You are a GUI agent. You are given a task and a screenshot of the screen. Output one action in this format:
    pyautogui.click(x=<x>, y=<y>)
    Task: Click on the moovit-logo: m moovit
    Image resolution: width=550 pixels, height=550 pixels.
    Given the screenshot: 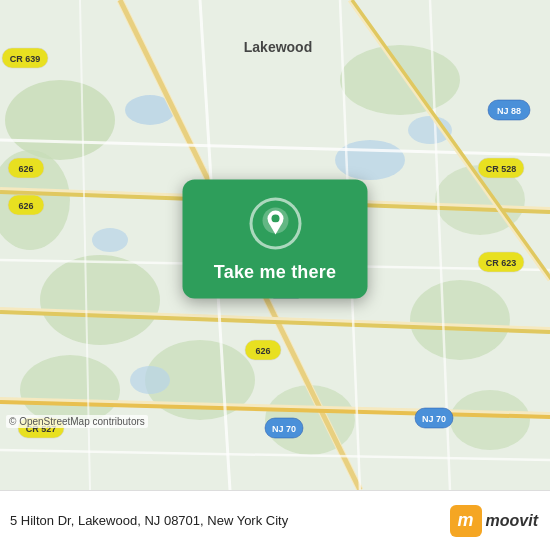 What is the action you would take?
    pyautogui.click(x=494, y=521)
    